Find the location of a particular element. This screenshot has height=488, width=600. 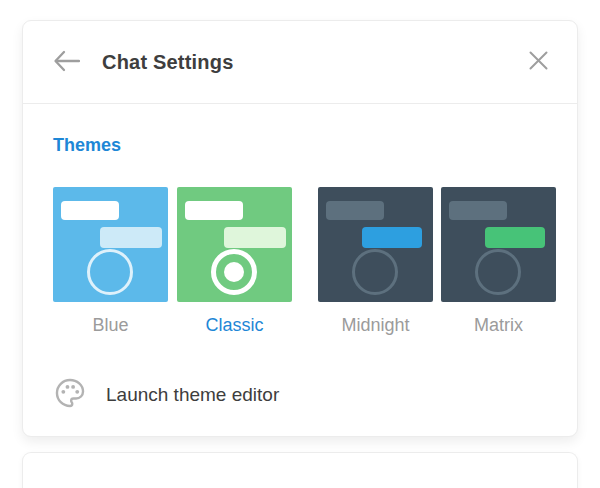

back-button is located at coordinates (66, 62).